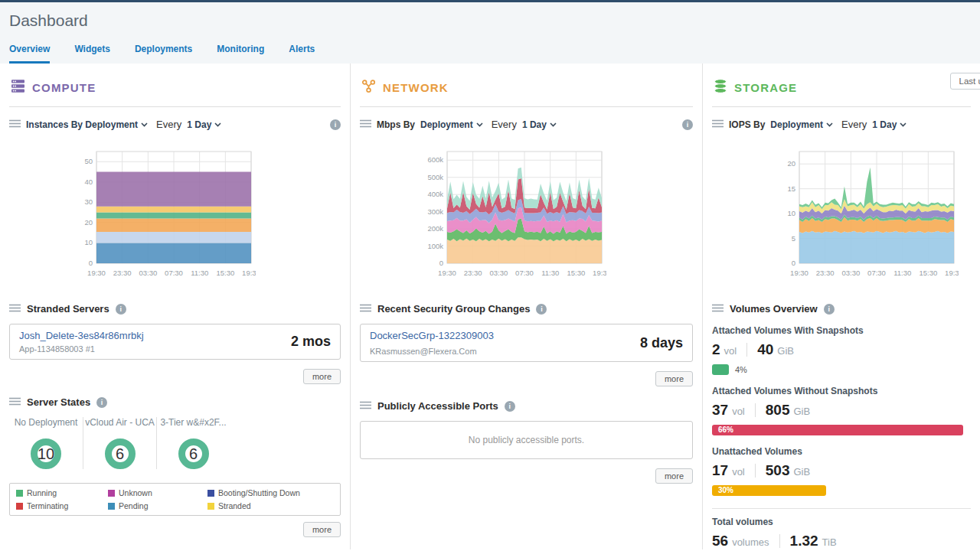 The width and height of the screenshot is (980, 551). What do you see at coordinates (527, 124) in the screenshot?
I see `network-widget-controls: Mbps By Deployment Every 1 Day i` at bounding box center [527, 124].